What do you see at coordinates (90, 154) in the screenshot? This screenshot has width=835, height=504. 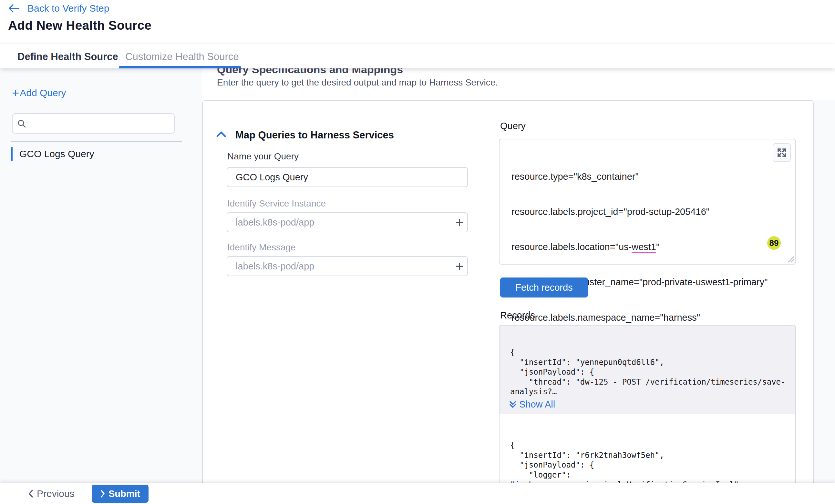 I see `sidebar-item-gco-logs-query: GCO Logs Query` at bounding box center [90, 154].